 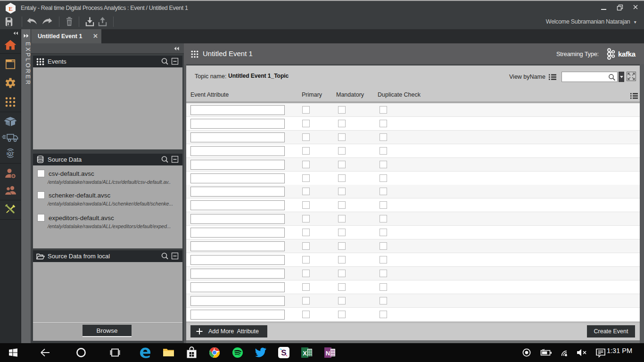 What do you see at coordinates (305, 354) in the screenshot?
I see `svg-text: X` at bounding box center [305, 354].